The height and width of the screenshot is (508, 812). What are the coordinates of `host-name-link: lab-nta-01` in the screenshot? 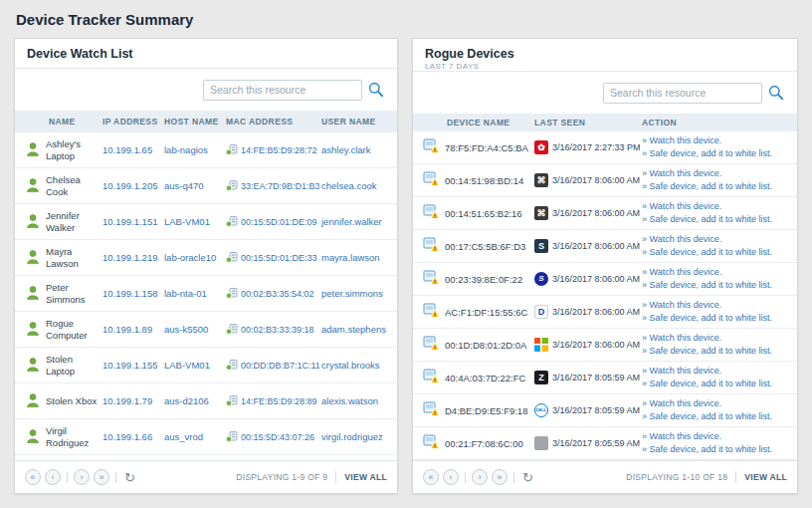 It's located at (185, 293).